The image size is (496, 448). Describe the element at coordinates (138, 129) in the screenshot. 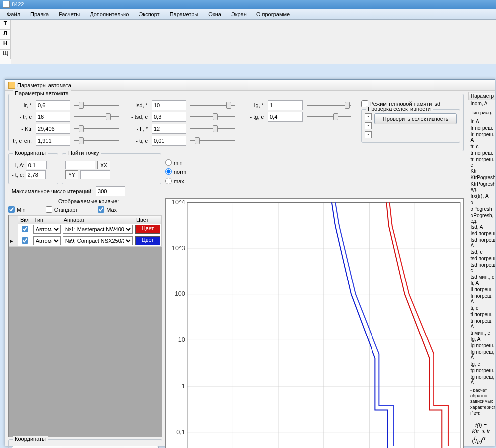

I see `ii-label: - Ii, *` at that location.